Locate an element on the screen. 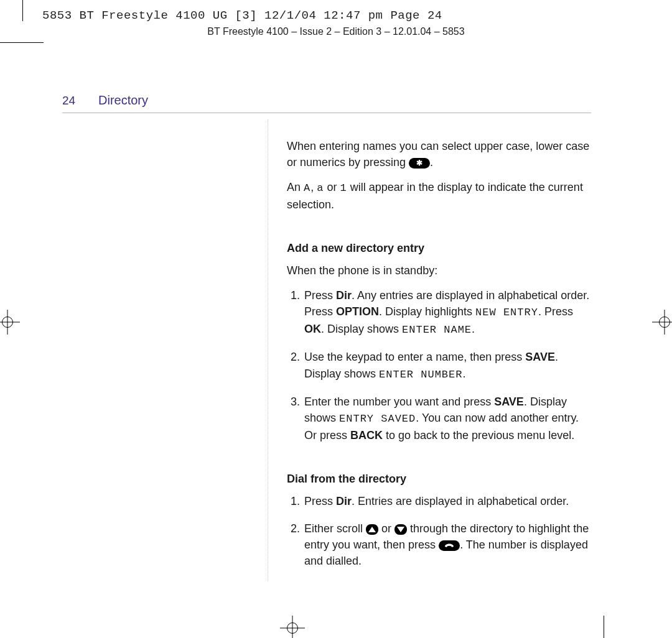 The height and width of the screenshot is (638, 672). registration-mark-bottom is located at coordinates (292, 627).